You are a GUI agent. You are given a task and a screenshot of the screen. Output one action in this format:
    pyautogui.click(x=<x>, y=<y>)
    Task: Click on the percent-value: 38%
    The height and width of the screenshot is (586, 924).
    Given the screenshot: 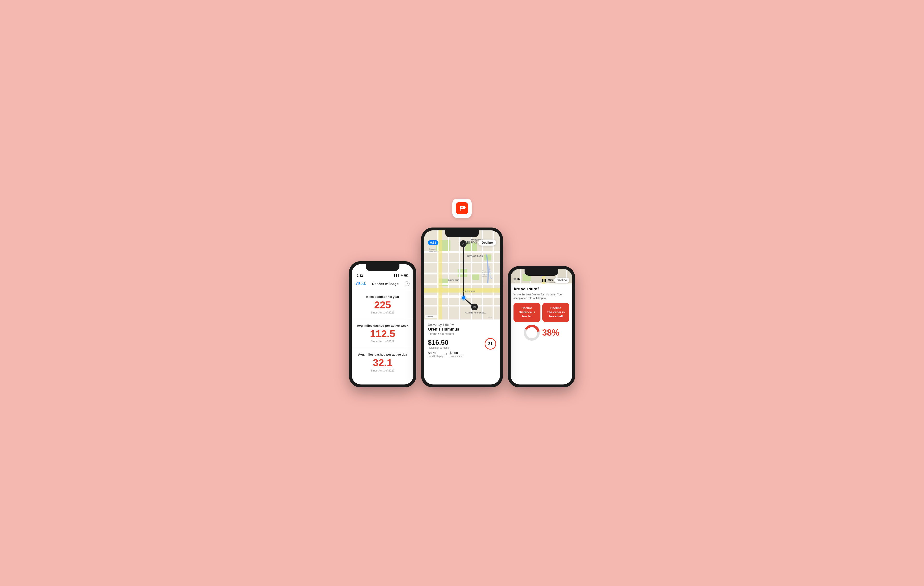 What is the action you would take?
    pyautogui.click(x=551, y=333)
    